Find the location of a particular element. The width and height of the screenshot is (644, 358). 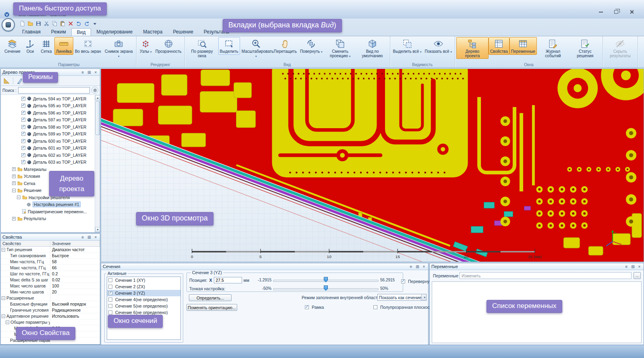

properties-button: Свойства is located at coordinates (499, 46).